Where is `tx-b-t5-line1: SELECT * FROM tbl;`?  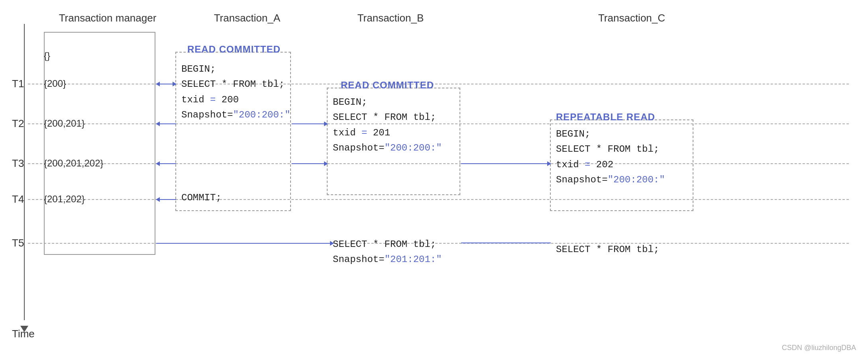 tx-b-t5-line1: SELECT * FROM tbl; is located at coordinates (387, 245).